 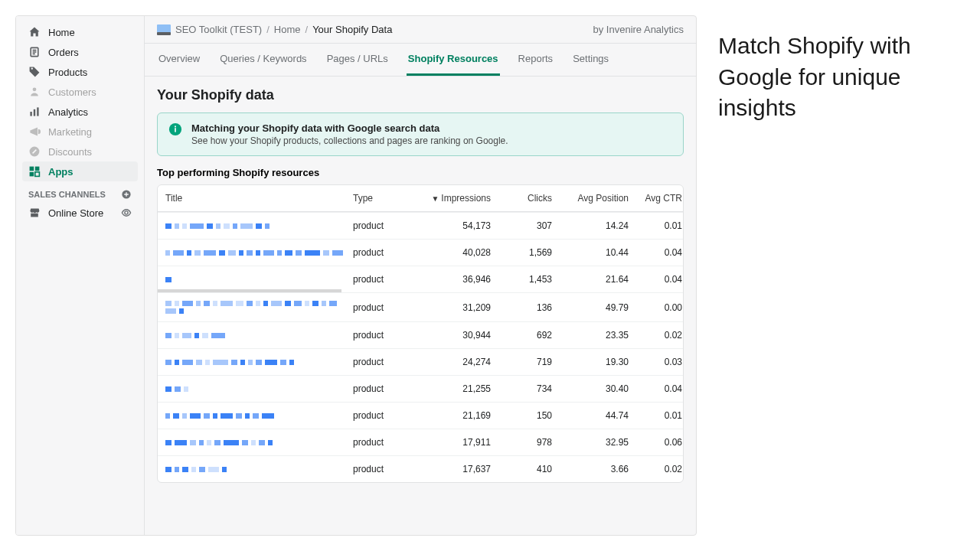 What do you see at coordinates (263, 60) in the screenshot?
I see `tab-queries: Queries / Keywords` at bounding box center [263, 60].